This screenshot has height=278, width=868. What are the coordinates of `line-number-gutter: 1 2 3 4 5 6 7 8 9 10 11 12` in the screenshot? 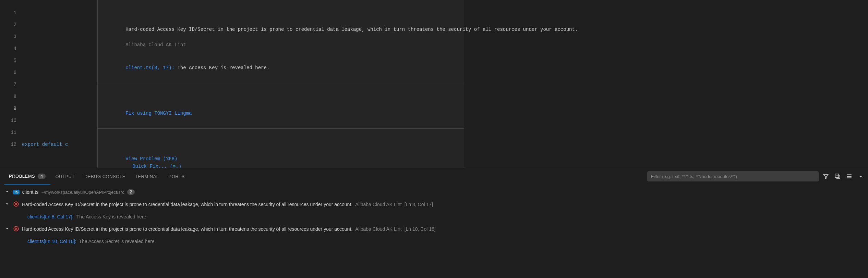 It's located at (11, 84).